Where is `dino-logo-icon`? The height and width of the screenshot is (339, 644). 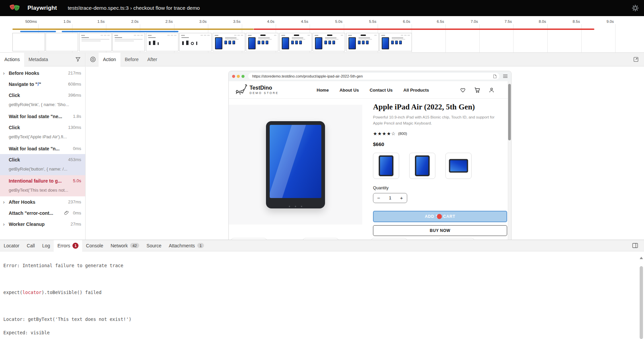 dino-logo-icon is located at coordinates (241, 90).